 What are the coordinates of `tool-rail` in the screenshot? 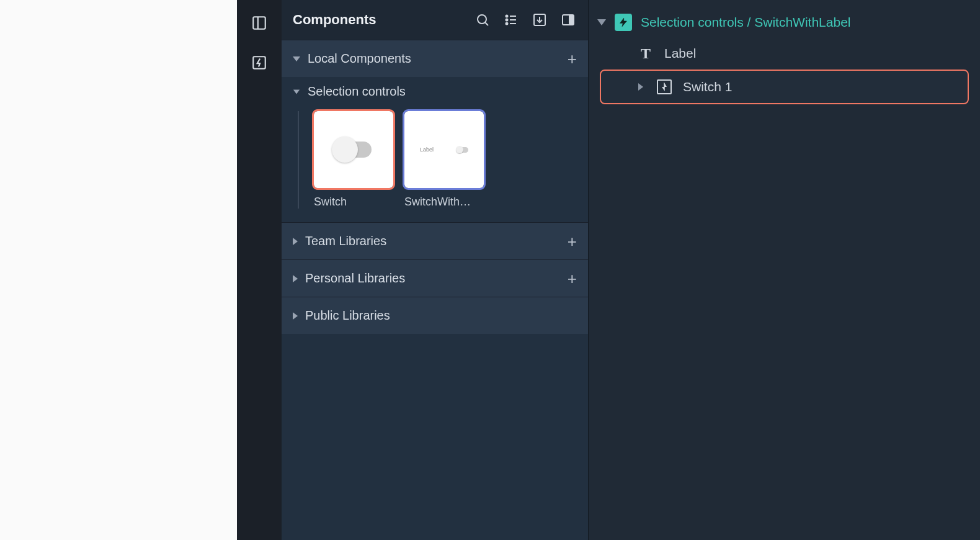 It's located at (259, 270).